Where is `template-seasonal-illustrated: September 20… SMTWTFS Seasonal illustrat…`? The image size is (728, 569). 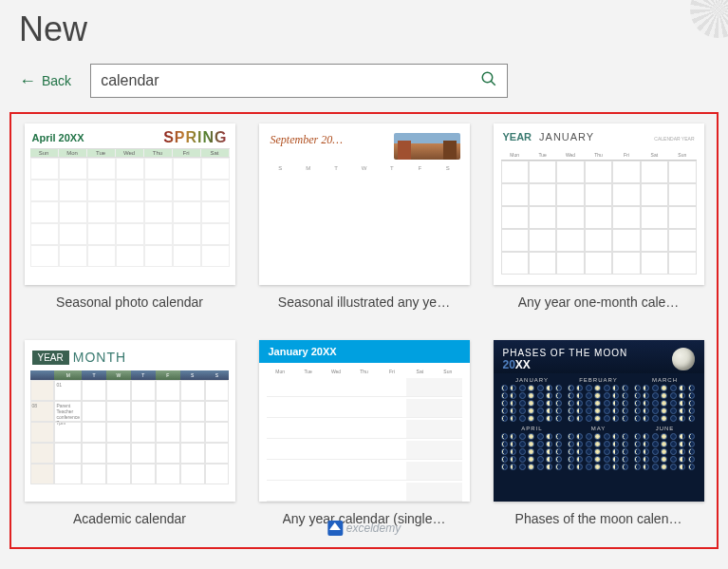
template-seasonal-illustrated: September 20… SMTWTFS Seasonal illustrat… is located at coordinates (364, 227).